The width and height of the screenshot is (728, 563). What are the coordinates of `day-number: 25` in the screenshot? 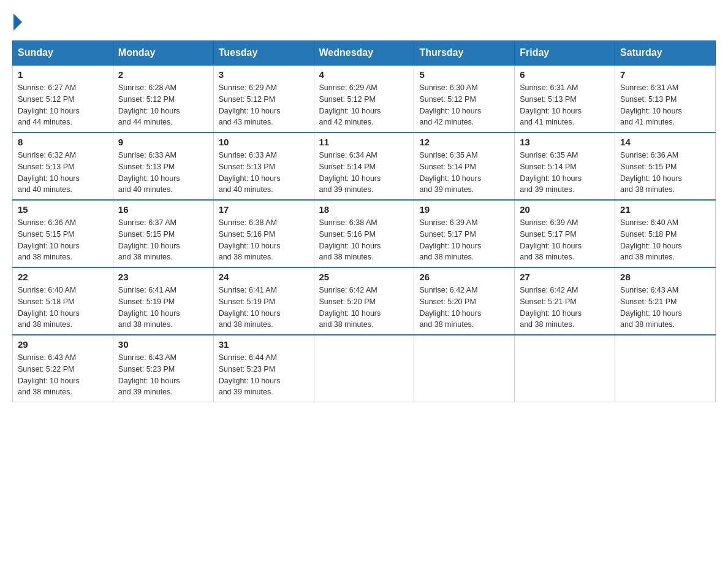 It's located at (364, 277).